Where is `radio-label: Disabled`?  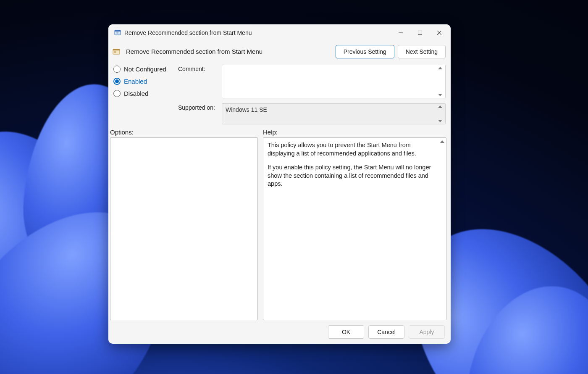
radio-label: Disabled is located at coordinates (136, 93).